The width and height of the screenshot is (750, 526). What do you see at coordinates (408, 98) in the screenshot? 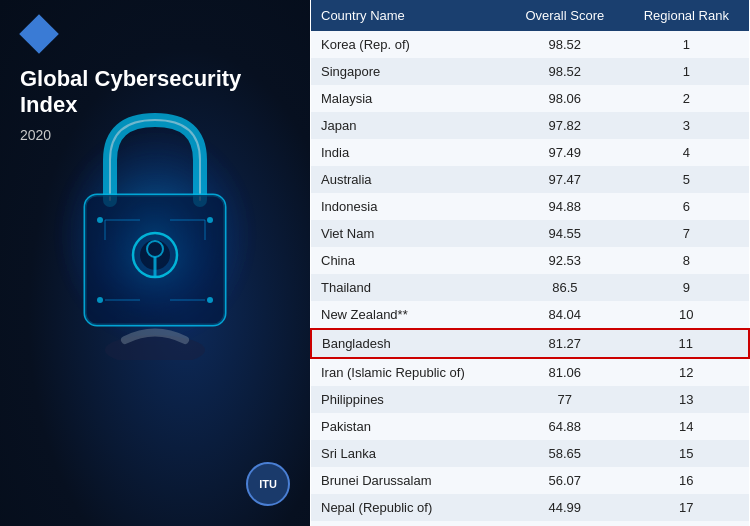
I see `cell-country: Malaysia` at bounding box center [408, 98].